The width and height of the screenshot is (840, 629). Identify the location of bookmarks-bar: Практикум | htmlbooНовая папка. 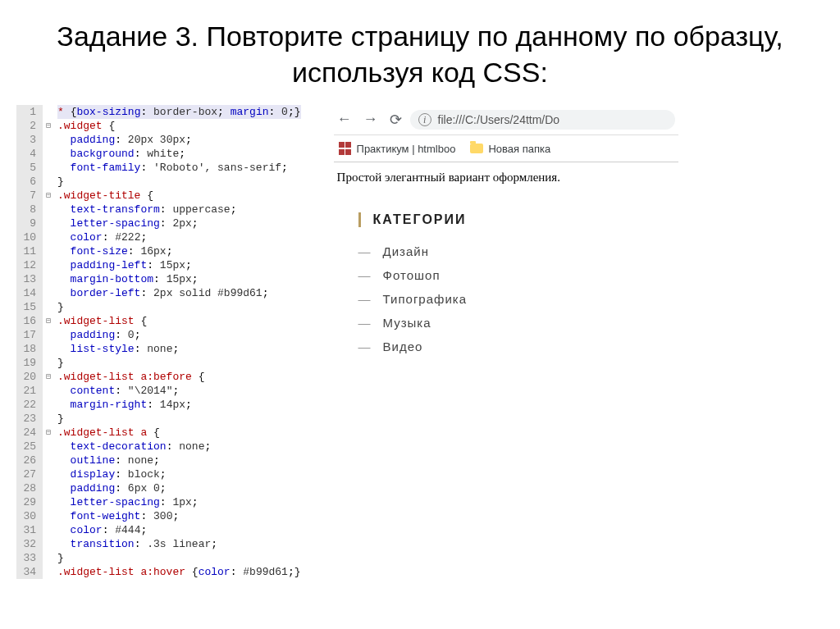
(506, 149).